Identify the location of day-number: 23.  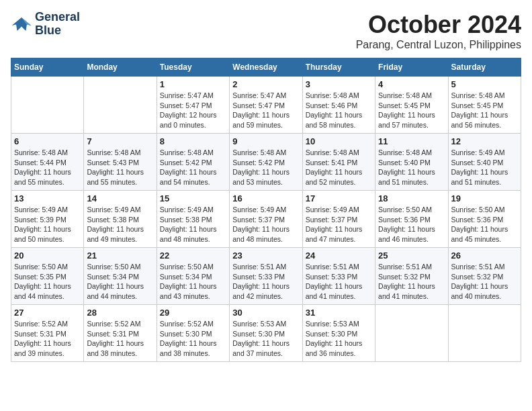
(266, 255).